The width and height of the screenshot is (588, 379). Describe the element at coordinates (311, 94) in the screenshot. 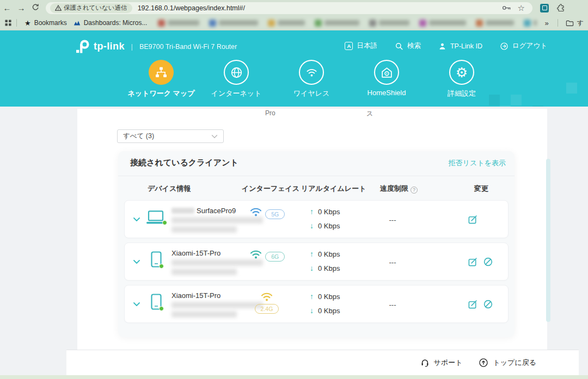

I see `nav-label: ワイヤレス` at that location.